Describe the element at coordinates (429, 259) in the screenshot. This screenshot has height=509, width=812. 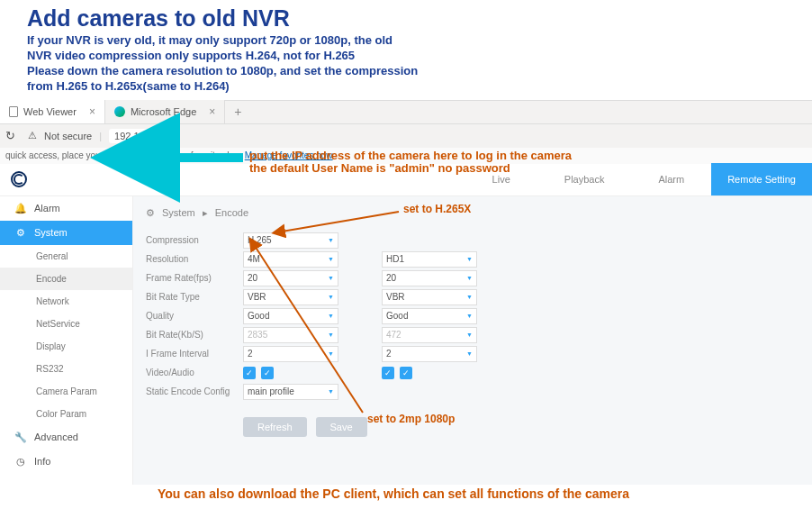
I see `select-resolution-sub: HD1▼` at that location.